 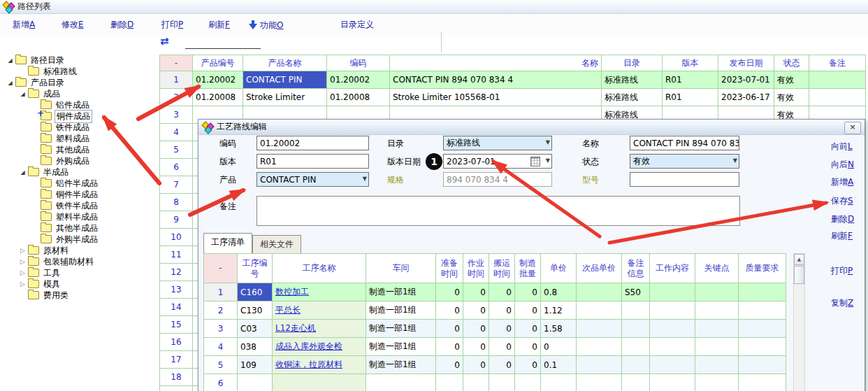 I want to click on tree-item: 标准路线, so click(x=80, y=71).